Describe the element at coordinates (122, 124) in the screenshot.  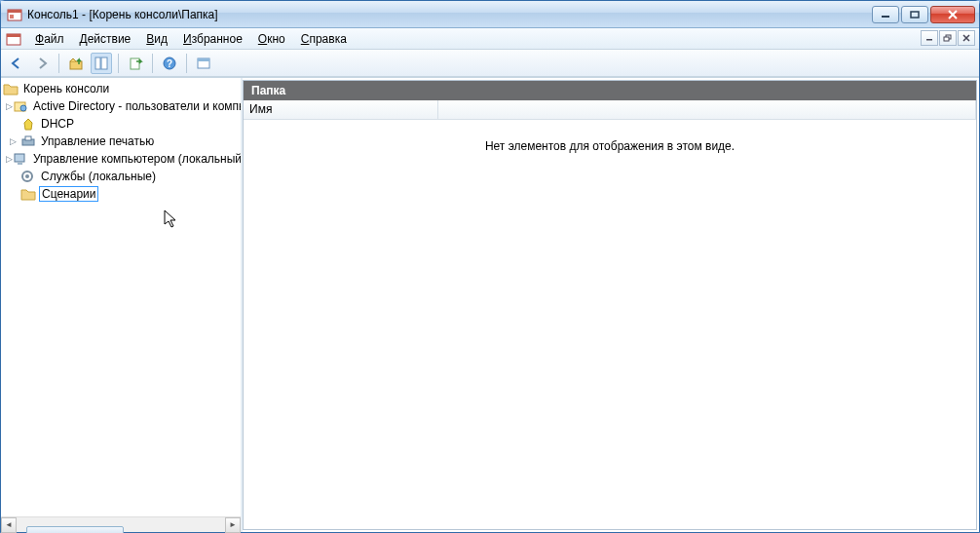
I see `tree-item-dhcp: DHCP` at that location.